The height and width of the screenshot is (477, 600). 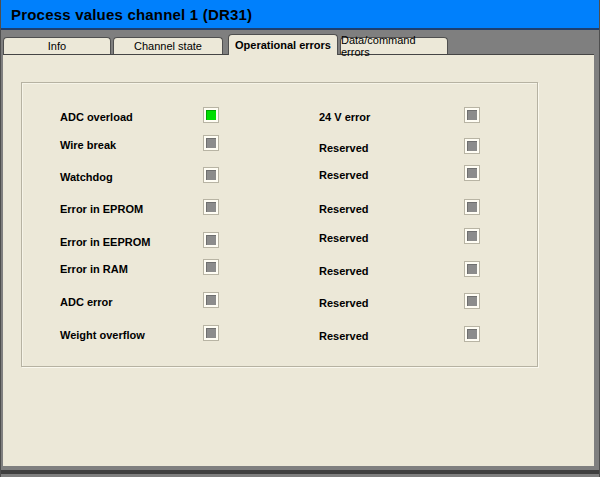 I want to click on tab-info: Info, so click(x=57, y=46).